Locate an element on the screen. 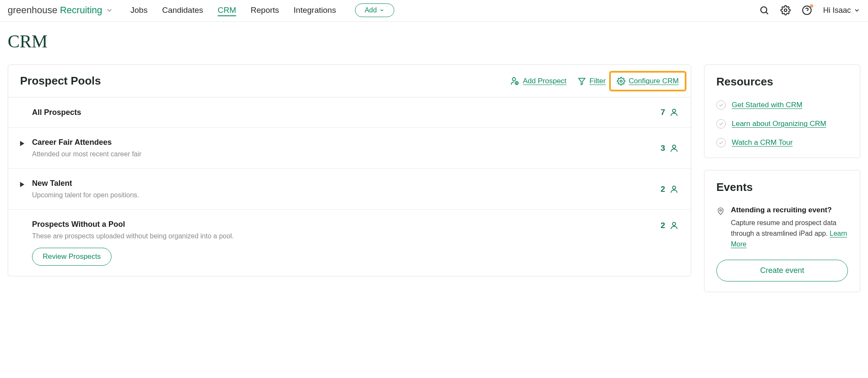 Image resolution: width=868 pixels, height=378 pixels. pool-row-career-fair: Career Fair Attendees Attended our most … is located at coordinates (349, 148).